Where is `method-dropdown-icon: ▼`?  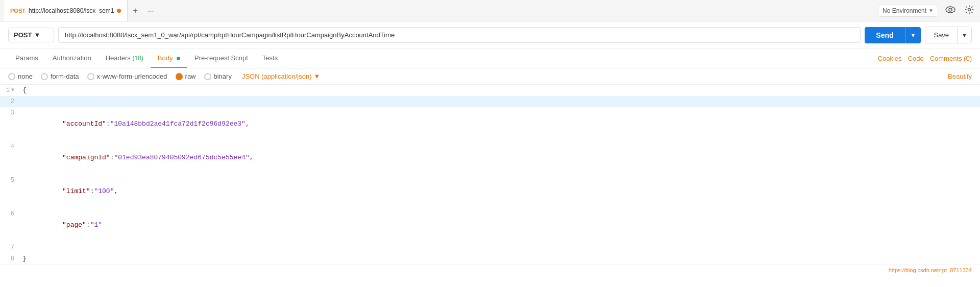
method-dropdown-icon: ▼ is located at coordinates (37, 35).